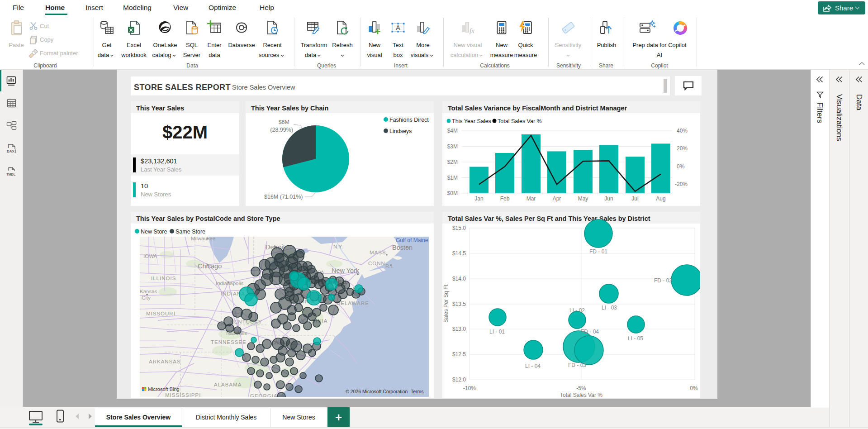 The height and width of the screenshot is (429, 868). What do you see at coordinates (598, 252) in the screenshot?
I see `svg-text: FD - 01` at bounding box center [598, 252].